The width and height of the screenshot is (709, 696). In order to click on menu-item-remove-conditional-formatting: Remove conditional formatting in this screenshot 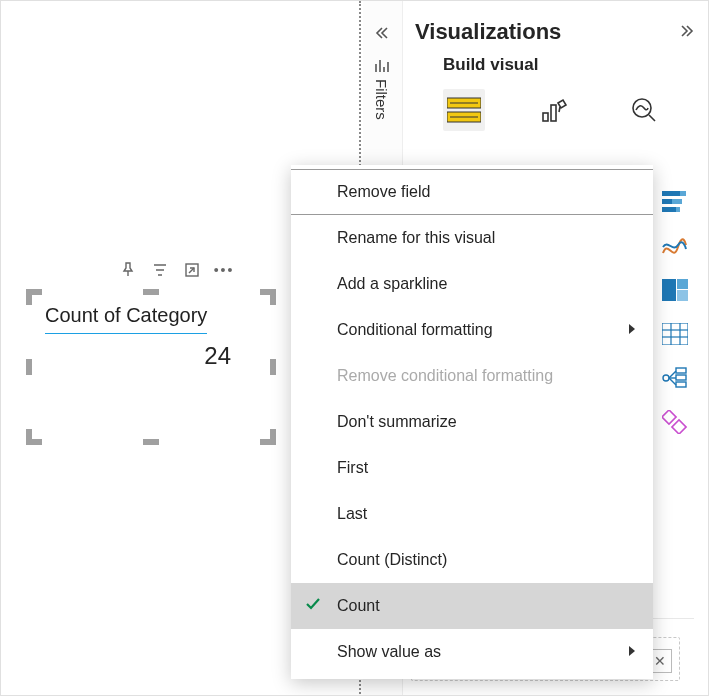, I will do `click(472, 376)`.